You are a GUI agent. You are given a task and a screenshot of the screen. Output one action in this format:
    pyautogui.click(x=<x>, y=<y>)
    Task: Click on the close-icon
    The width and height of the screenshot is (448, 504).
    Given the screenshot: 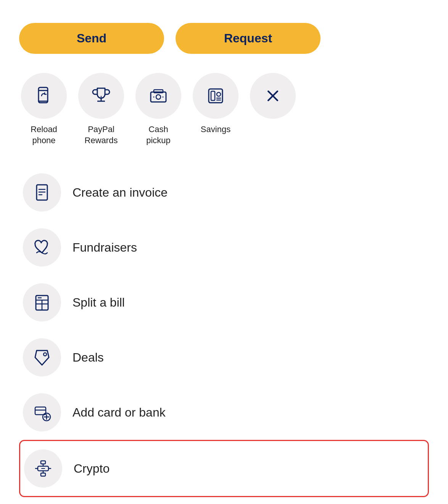 What is the action you would take?
    pyautogui.click(x=273, y=96)
    